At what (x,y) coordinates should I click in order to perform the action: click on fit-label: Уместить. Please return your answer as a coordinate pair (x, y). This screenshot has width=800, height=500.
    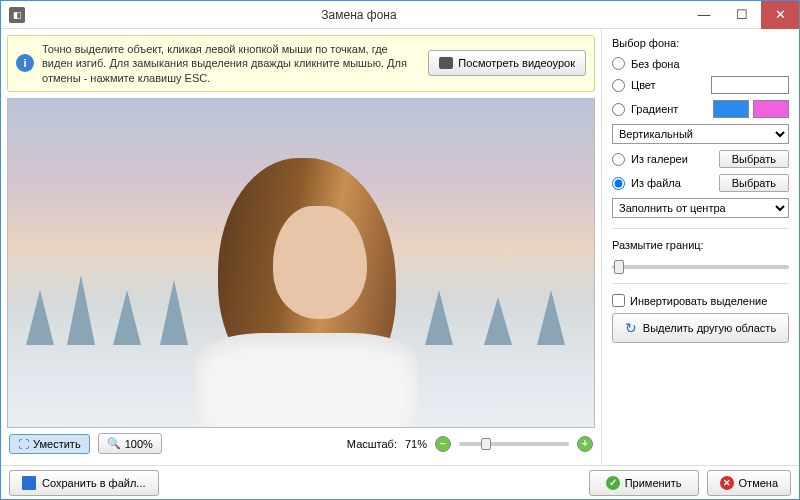
    Looking at the image, I should click on (57, 444).